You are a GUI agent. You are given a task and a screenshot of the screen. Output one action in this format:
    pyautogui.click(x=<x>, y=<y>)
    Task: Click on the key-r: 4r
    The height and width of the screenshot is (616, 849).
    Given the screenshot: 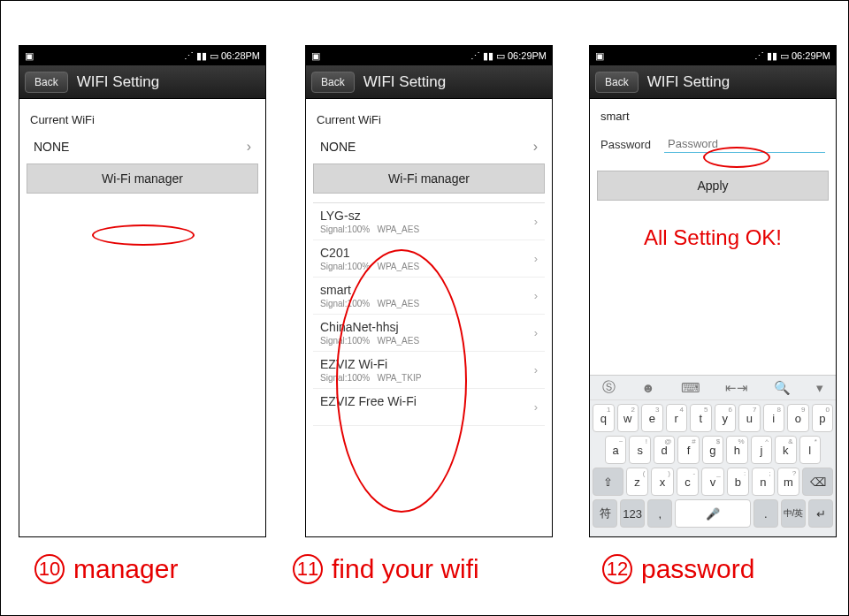 What is the action you would take?
    pyautogui.click(x=677, y=418)
    